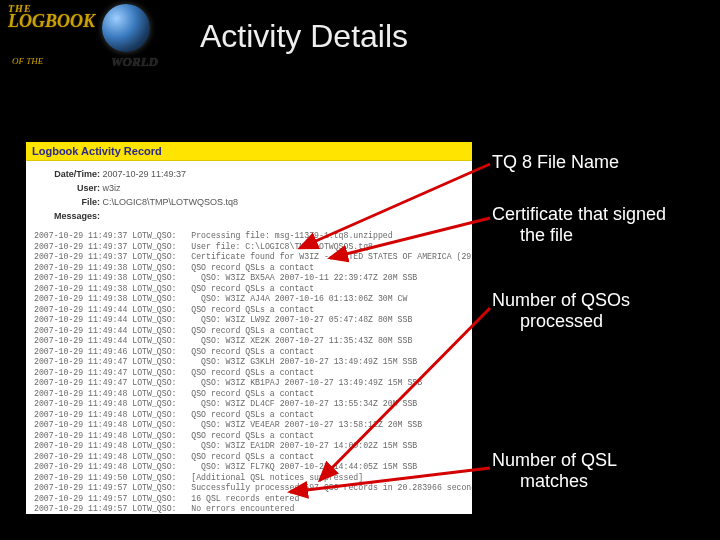 The height and width of the screenshot is (540, 720). Describe the element at coordinates (249, 191) in the screenshot. I see `panel-meta: Date/Time: 2007-10-29 11:49:37 User: w3i…` at that location.